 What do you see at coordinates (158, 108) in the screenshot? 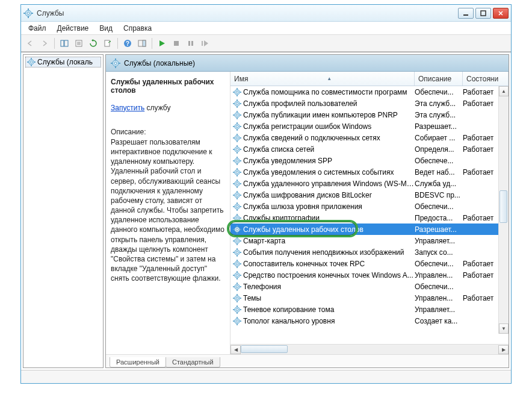
I see `start-suffix: службу` at bounding box center [158, 108].